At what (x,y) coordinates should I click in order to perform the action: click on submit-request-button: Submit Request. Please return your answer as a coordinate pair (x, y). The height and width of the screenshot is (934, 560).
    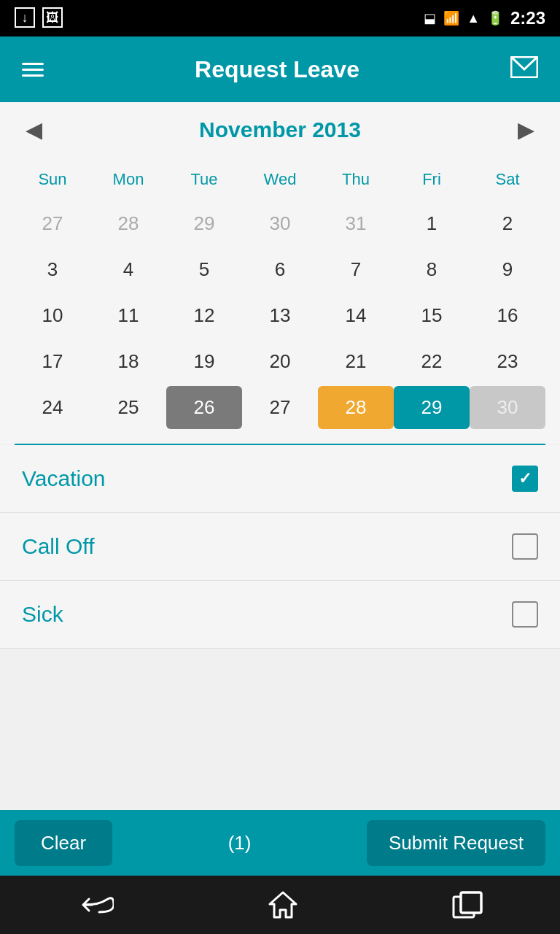
    Looking at the image, I should click on (456, 844).